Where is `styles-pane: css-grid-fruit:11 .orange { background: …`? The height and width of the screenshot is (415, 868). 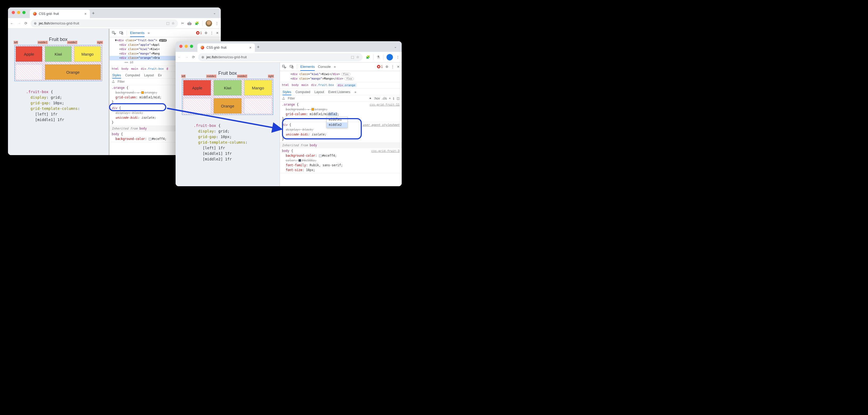 styles-pane: css-grid-fruit:11 .orange { background: … is located at coordinates (341, 144).